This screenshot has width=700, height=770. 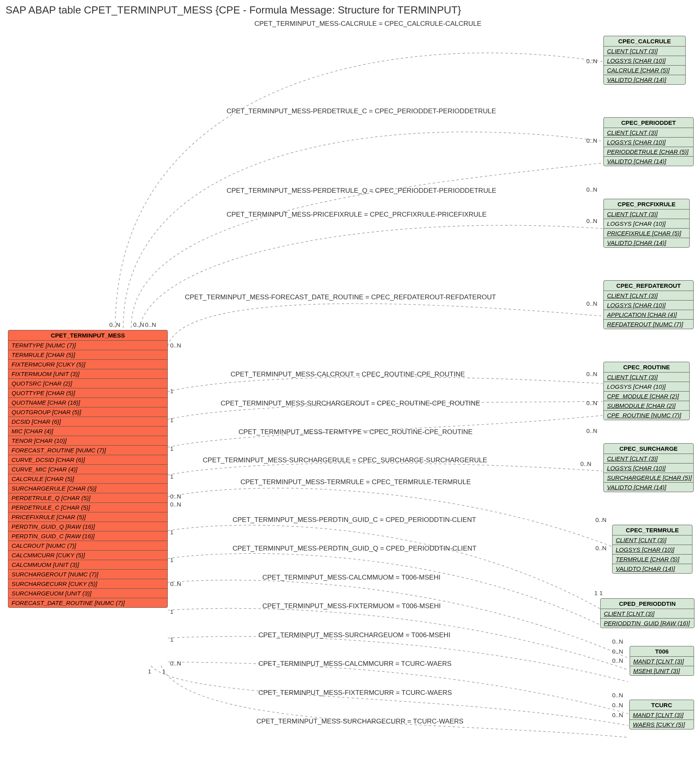 What do you see at coordinates (88, 565) in the screenshot?
I see `main-field: CALCMMUOM [UNIT (3)]` at bounding box center [88, 565].